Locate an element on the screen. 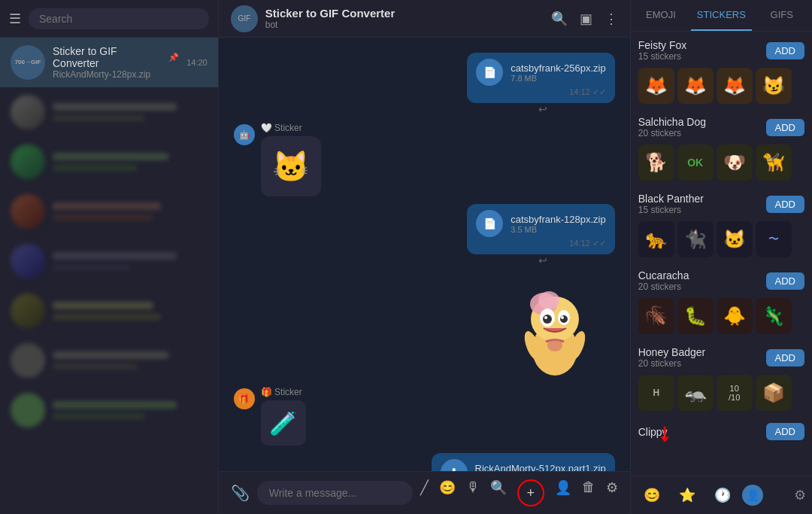 Image resolution: width=812 pixels, height=514 pixels. sticker-preview-item: 🦎 is located at coordinates (774, 316).